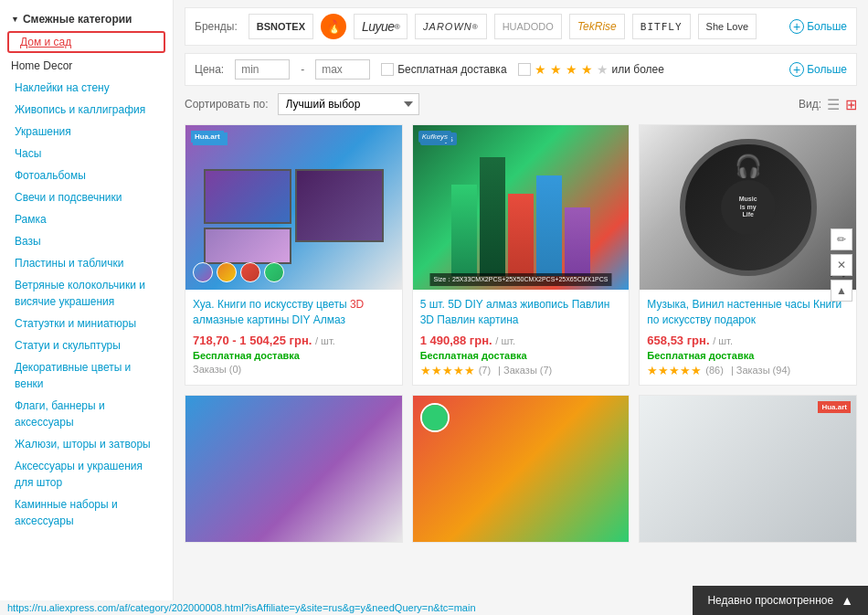 Image resolution: width=868 pixels, height=615 pixels. What do you see at coordinates (827, 27) in the screenshot?
I see `brands-more-label: Больше` at bounding box center [827, 27].